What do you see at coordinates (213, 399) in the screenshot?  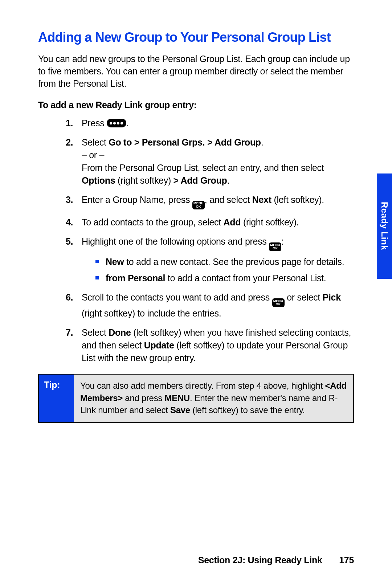 I see `tip-body: You can also add members directly. From …` at bounding box center [213, 399].